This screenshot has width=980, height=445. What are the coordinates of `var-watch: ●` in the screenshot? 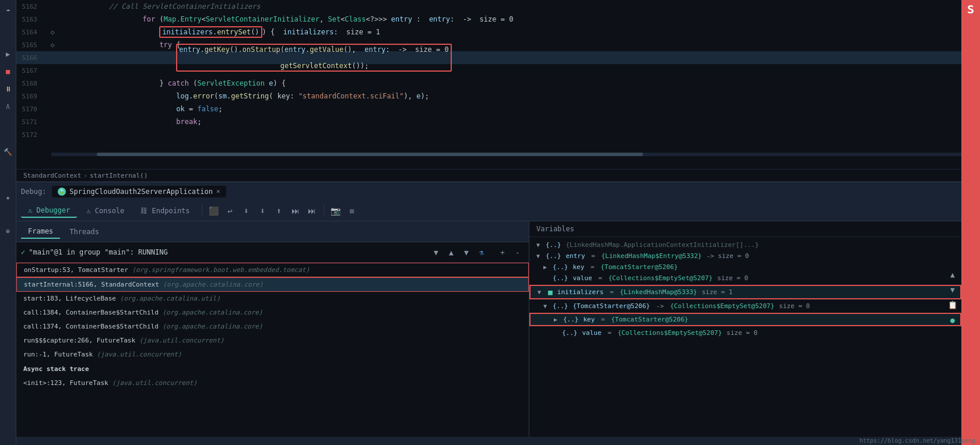 It's located at (953, 320).